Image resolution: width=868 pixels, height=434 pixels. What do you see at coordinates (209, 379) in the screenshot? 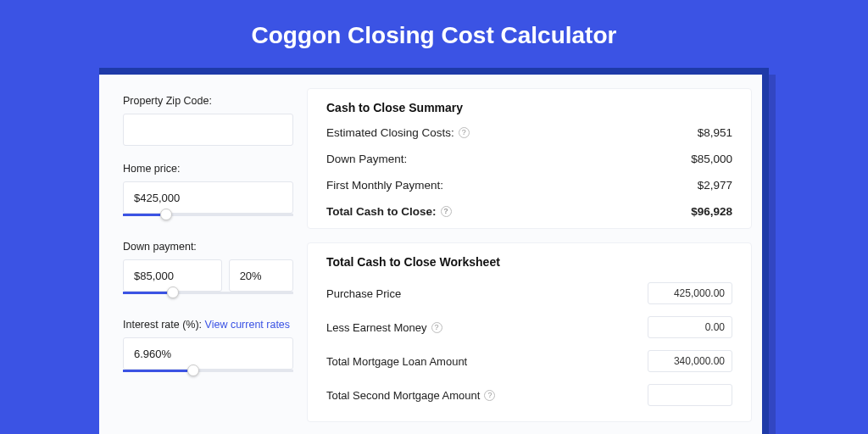
I see `interest-rate-slider` at bounding box center [209, 379].